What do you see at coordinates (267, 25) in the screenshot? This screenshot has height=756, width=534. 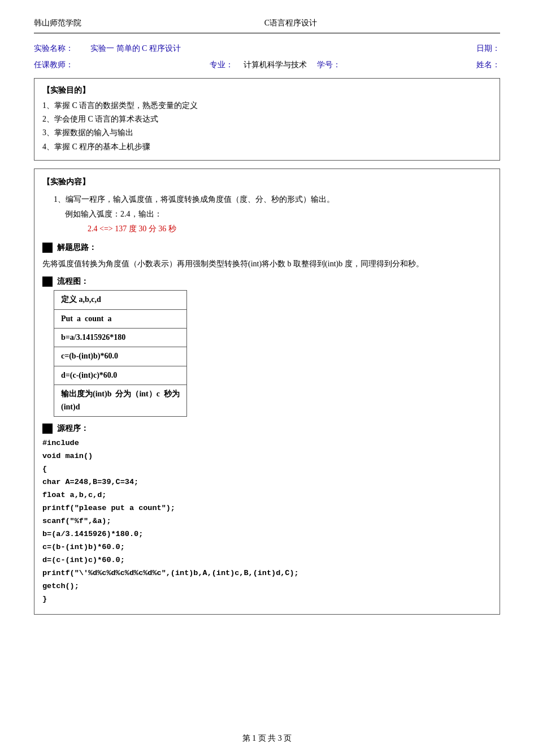 I see `header: 韩山师范学院 C语言程序设计` at bounding box center [267, 25].